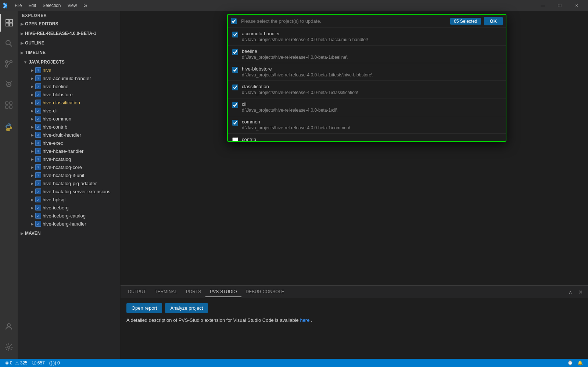 The height and width of the screenshot is (367, 588). Describe the element at coordinates (235, 87) in the screenshot. I see `checkbox-classification` at that location.